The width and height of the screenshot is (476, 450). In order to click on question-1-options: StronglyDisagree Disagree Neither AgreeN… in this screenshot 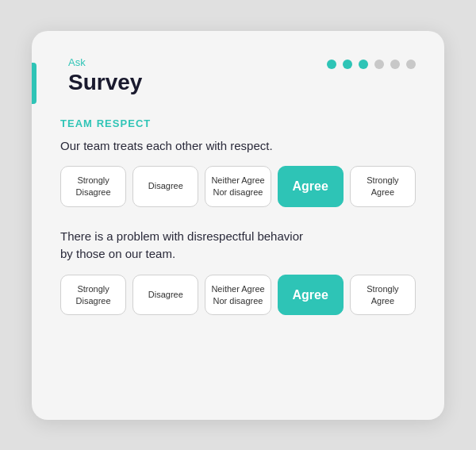, I will do `click(238, 187)`.